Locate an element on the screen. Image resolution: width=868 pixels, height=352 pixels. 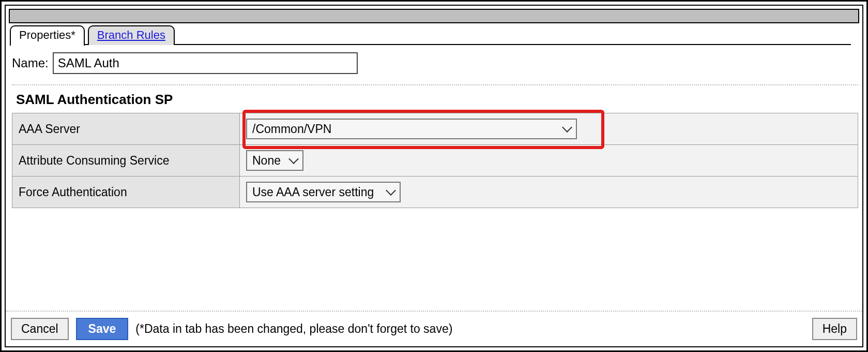
cell-aaa-server: /Common/VPN is located at coordinates (549, 129).